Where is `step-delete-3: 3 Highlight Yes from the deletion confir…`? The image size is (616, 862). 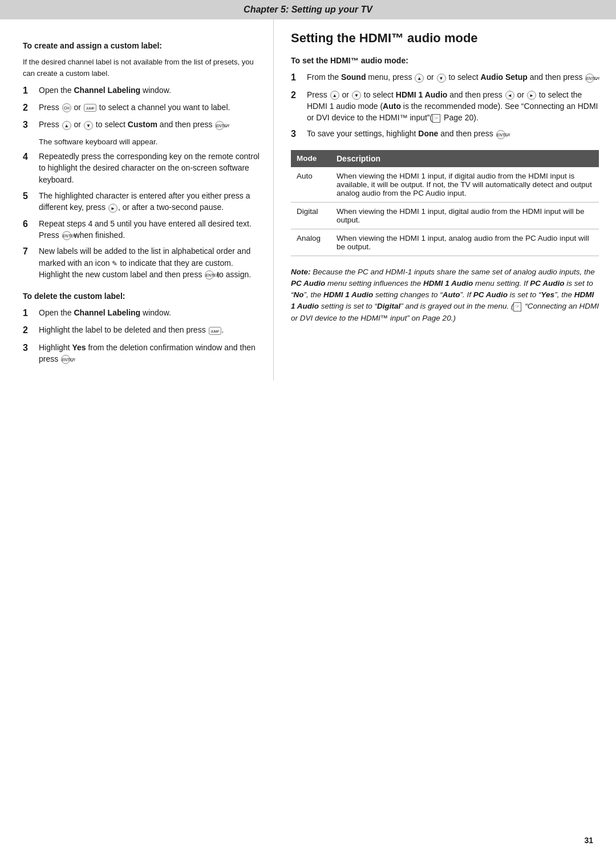 step-delete-3: 3 Highlight Yes from the deletion confir… is located at coordinates (141, 354).